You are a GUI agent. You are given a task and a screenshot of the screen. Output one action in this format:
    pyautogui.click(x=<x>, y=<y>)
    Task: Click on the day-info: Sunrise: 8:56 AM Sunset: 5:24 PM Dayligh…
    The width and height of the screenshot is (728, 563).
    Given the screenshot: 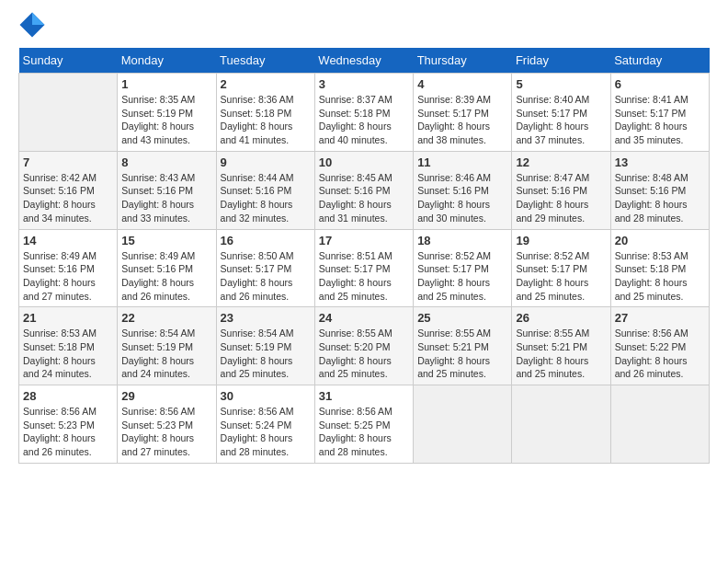 What is the action you would take?
    pyautogui.click(x=266, y=432)
    